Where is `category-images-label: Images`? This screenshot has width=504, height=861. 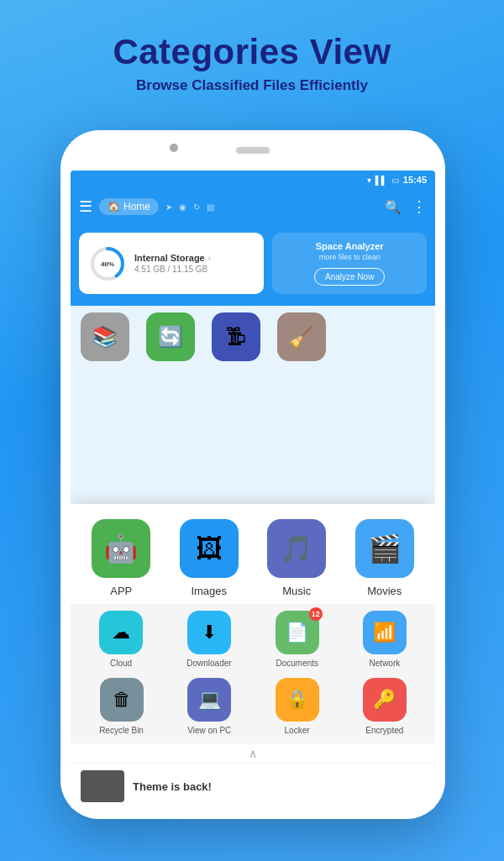 category-images-label: Images is located at coordinates (208, 591).